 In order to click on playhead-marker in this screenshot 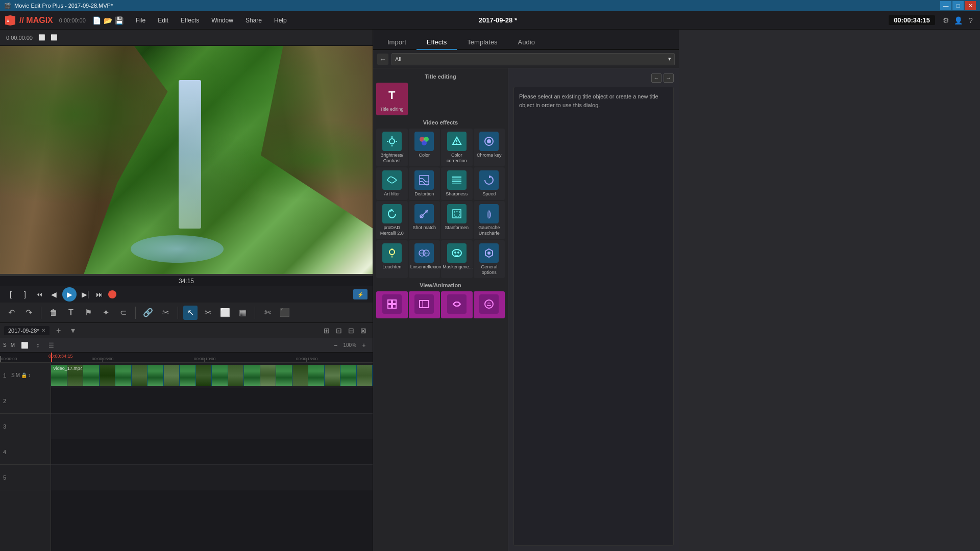, I will do `click(52, 357)`.